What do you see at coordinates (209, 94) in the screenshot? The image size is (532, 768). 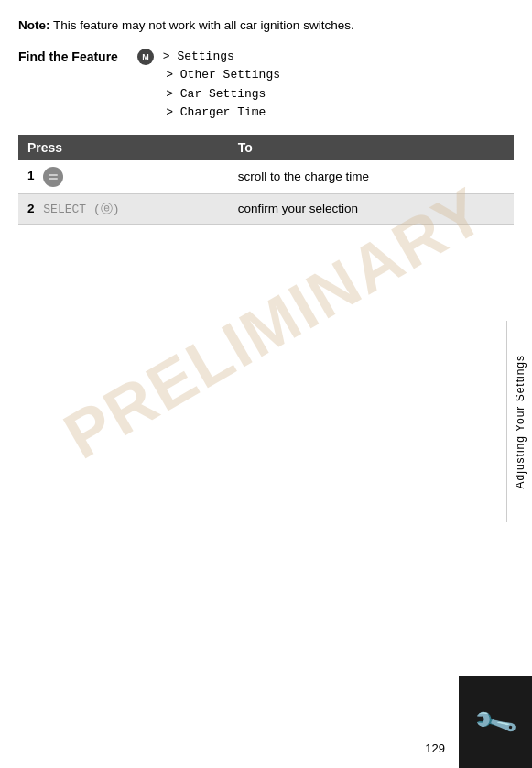 I see `path-row-3: > Car Settings` at bounding box center [209, 94].